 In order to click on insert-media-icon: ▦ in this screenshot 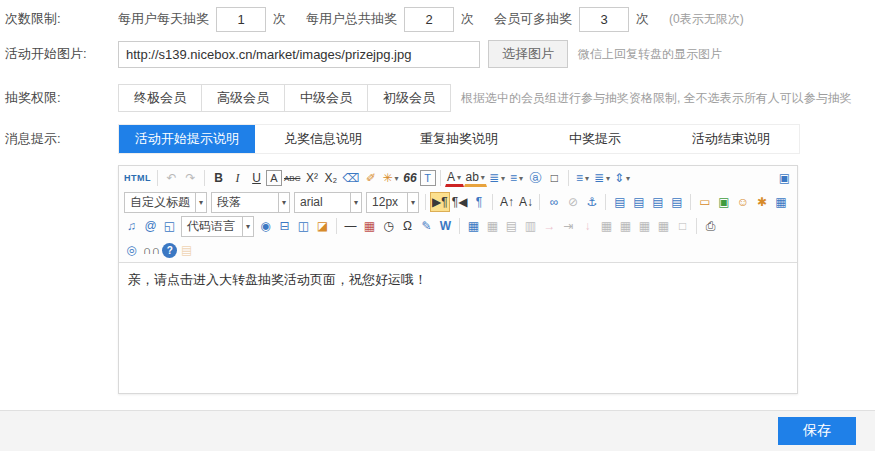, I will do `click(780, 202)`.